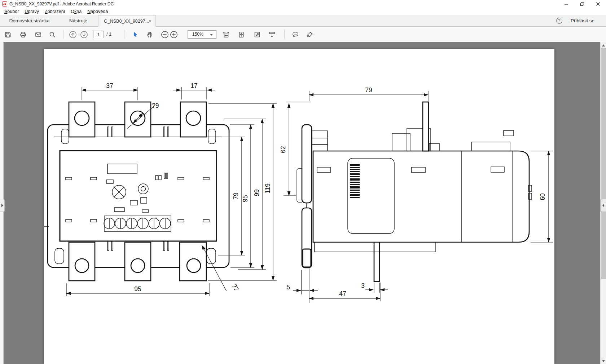 The width and height of the screenshot is (606, 364). Describe the element at coordinates (23, 35) in the screenshot. I see `print-button` at that location.